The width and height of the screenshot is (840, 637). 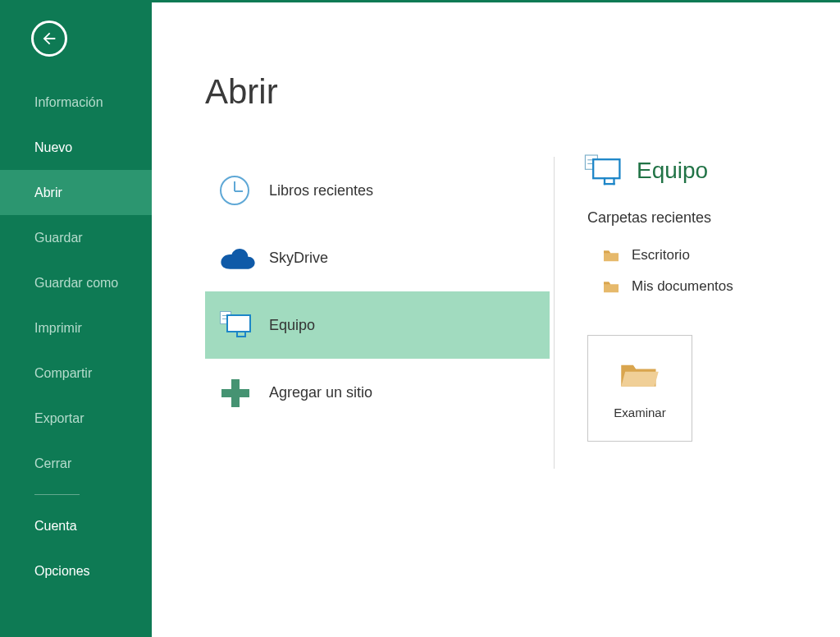 What do you see at coordinates (710, 313) in the screenshot?
I see `location-detail-pane: Equipo Carpetas recientes Escritorio Mis…` at bounding box center [710, 313].